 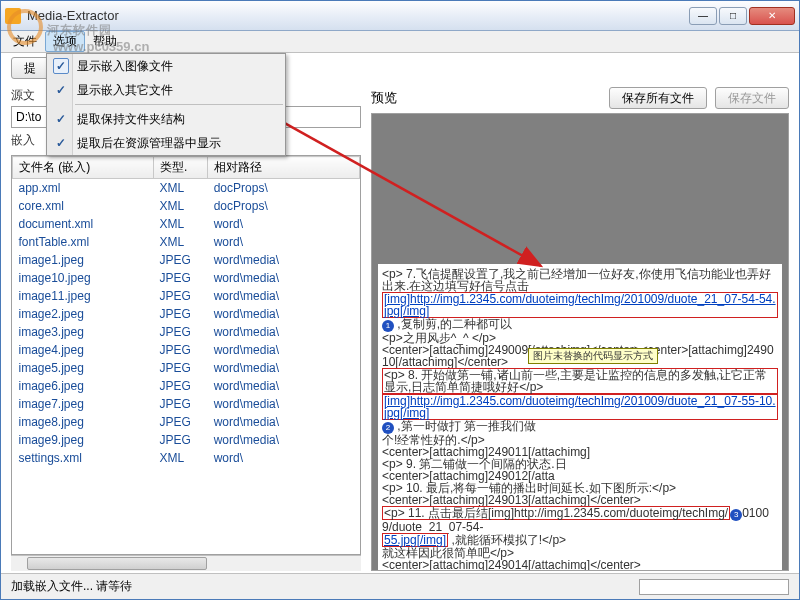 What do you see at coordinates (186, 404) in the screenshot?
I see `table-row: image7.jpegJPEGword\media\` at bounding box center [186, 404].